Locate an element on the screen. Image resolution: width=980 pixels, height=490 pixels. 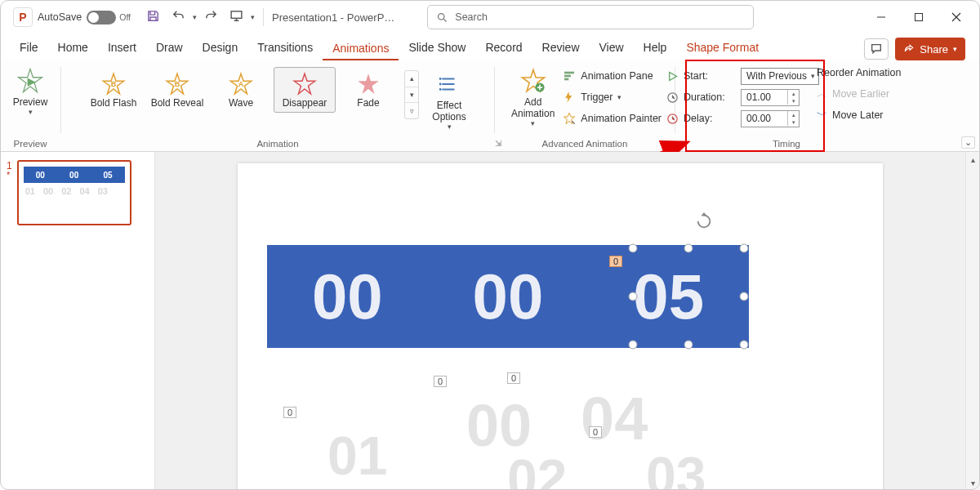
tab-animations: Animations is located at coordinates (361, 49).